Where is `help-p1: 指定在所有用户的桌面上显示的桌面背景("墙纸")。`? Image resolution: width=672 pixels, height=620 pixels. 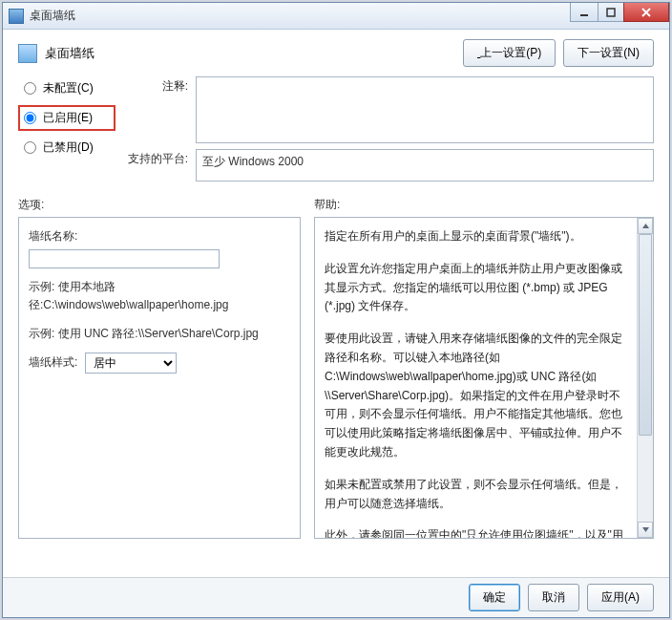
help-p1: 指定在所有用户的桌面上显示的桌面背景("墙纸")。 is located at coordinates (478, 237).